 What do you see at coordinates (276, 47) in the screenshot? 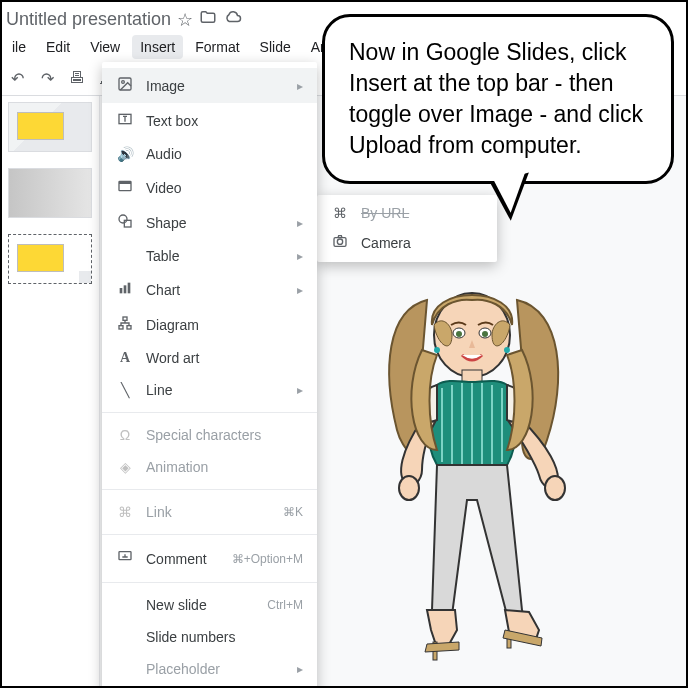
I see `menu-slide: Slide` at bounding box center [276, 47].